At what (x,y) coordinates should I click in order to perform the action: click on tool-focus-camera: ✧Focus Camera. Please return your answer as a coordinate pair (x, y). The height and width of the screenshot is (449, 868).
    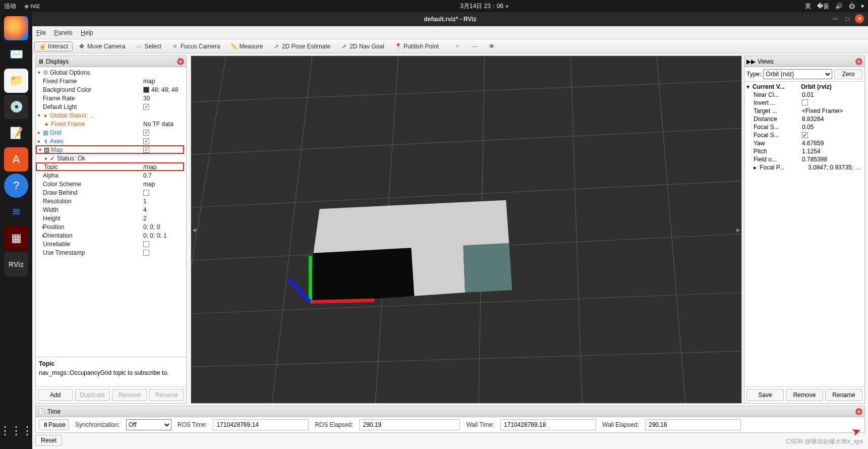
    Looking at the image, I should click on (196, 46).